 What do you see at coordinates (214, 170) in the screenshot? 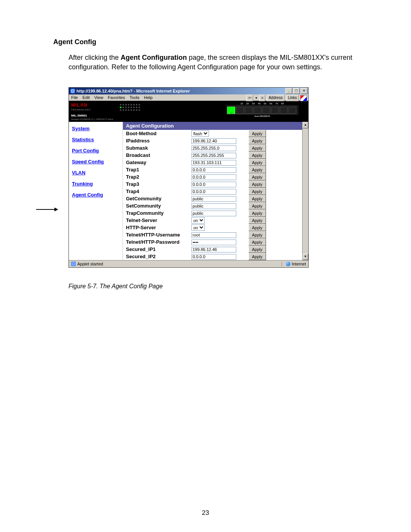
I see `config-input-trap1` at bounding box center [214, 170].